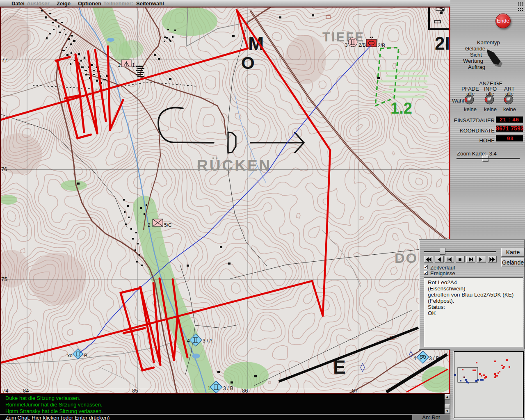 The height and width of the screenshot is (420, 525). What do you see at coordinates (234, 166) in the screenshot?
I see `svg-text: RÜCKEN` at bounding box center [234, 166].